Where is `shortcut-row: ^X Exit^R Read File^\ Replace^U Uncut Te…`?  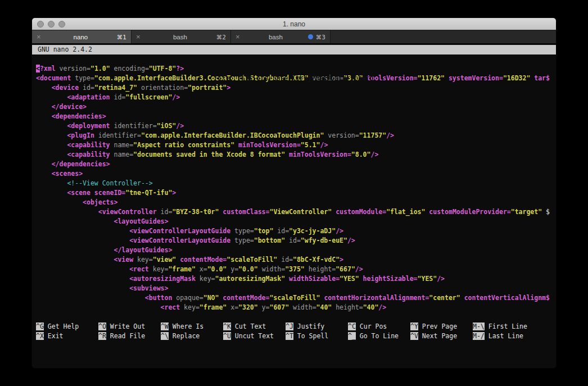 shortcut-row: ^X Exit^R Read File^\ Replace^U Uncut Te… is located at coordinates (296, 336).